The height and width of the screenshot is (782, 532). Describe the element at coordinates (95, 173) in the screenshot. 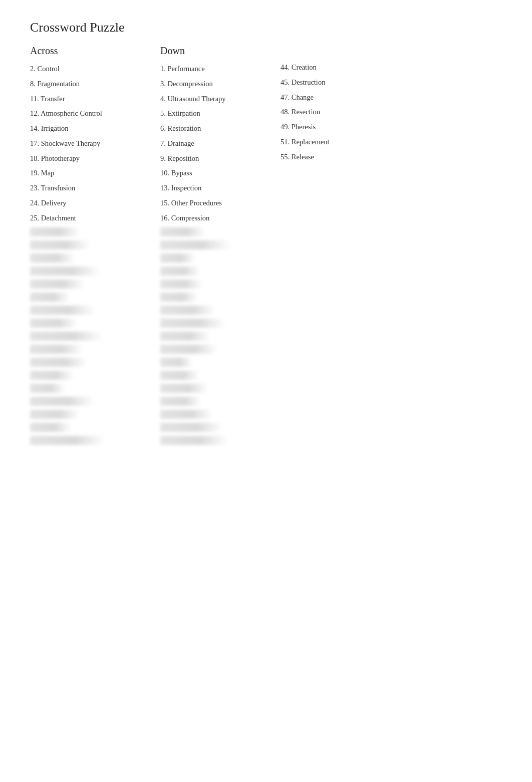

I see `clue-19: 19. Map` at that location.